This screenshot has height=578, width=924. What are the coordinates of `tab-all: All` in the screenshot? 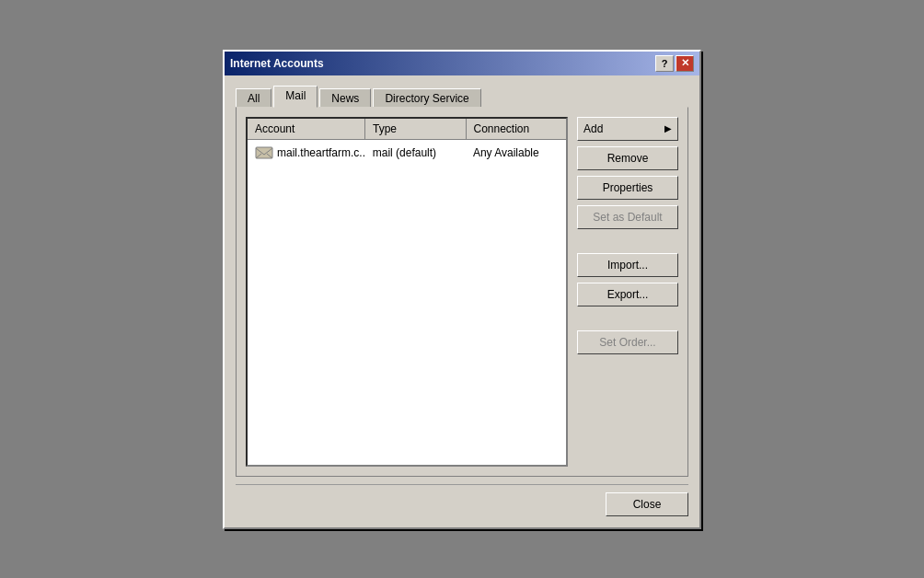 It's located at (254, 98).